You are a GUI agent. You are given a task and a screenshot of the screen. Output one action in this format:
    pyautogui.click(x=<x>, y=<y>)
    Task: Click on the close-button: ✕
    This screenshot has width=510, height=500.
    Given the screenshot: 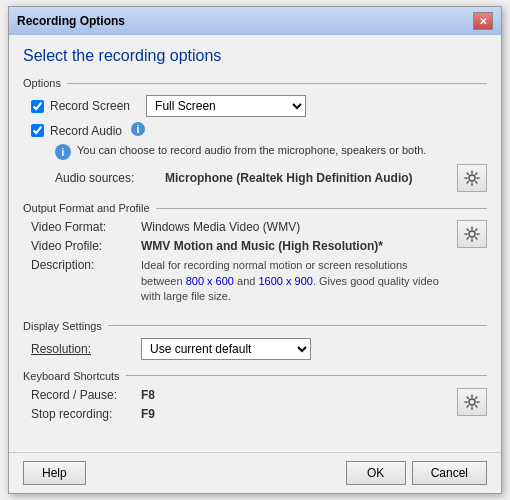 What is the action you would take?
    pyautogui.click(x=483, y=21)
    